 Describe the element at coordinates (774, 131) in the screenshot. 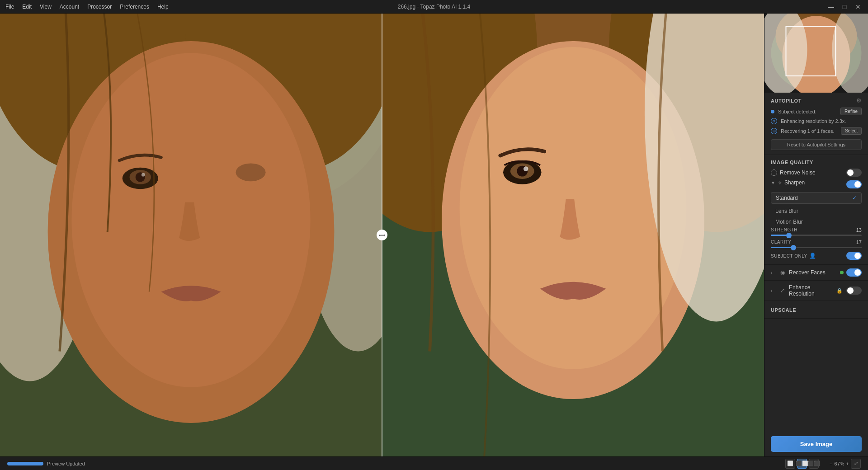

I see `recover-icon: ◎` at that location.